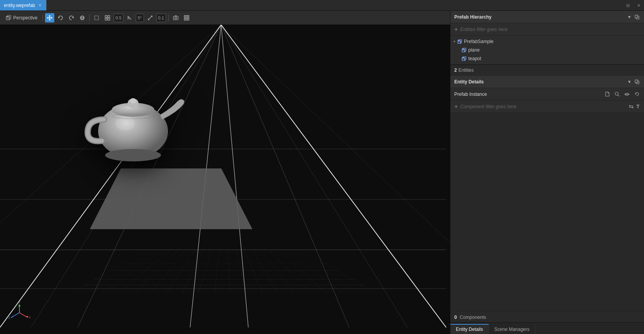  Describe the element at coordinates (82, 18) in the screenshot. I see `global-space-button` at that location.